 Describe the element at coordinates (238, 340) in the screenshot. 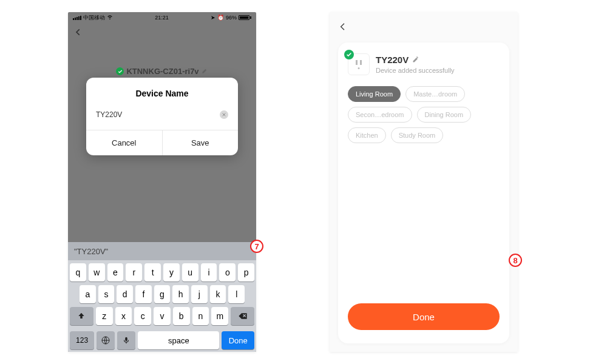

I see `keyboard-done-key: Done` at that location.